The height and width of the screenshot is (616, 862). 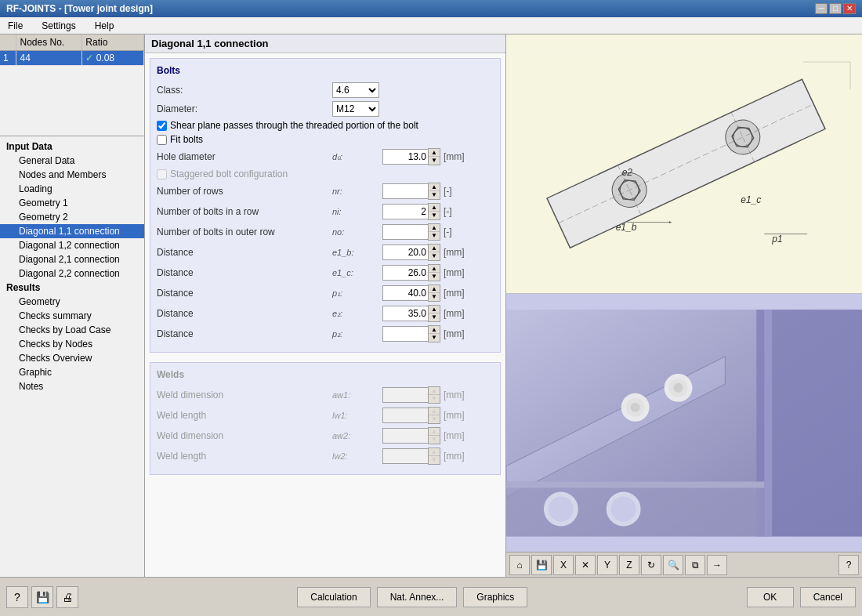 I want to click on nav-notes: Notes, so click(x=72, y=386).